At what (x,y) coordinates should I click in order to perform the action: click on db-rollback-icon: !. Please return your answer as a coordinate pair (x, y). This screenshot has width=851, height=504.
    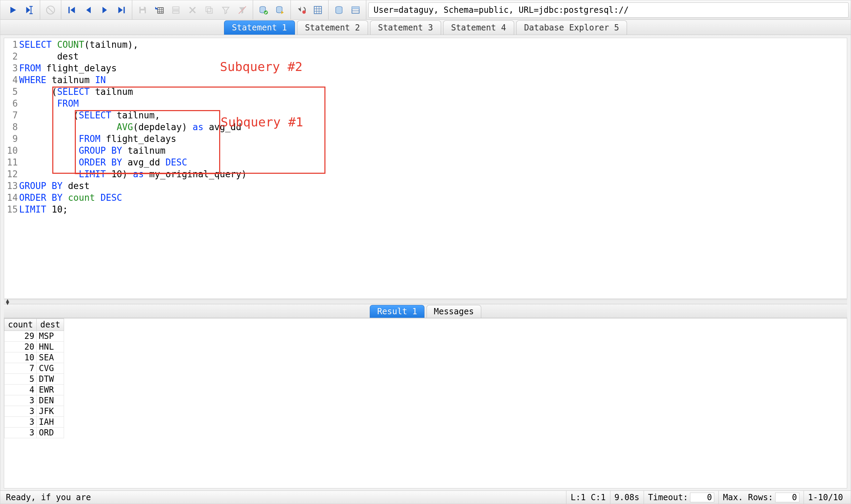
    Looking at the image, I should click on (301, 10).